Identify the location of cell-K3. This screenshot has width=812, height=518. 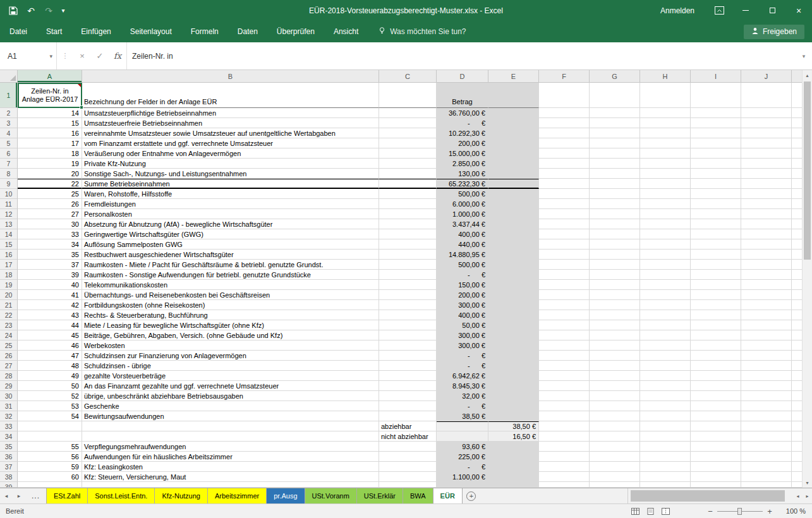
(797, 123).